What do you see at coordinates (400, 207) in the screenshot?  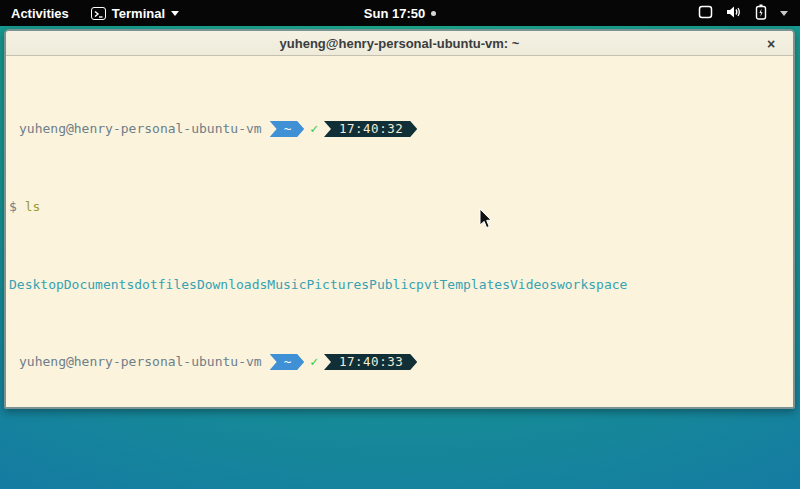 I see `command-line: $ ls` at bounding box center [400, 207].